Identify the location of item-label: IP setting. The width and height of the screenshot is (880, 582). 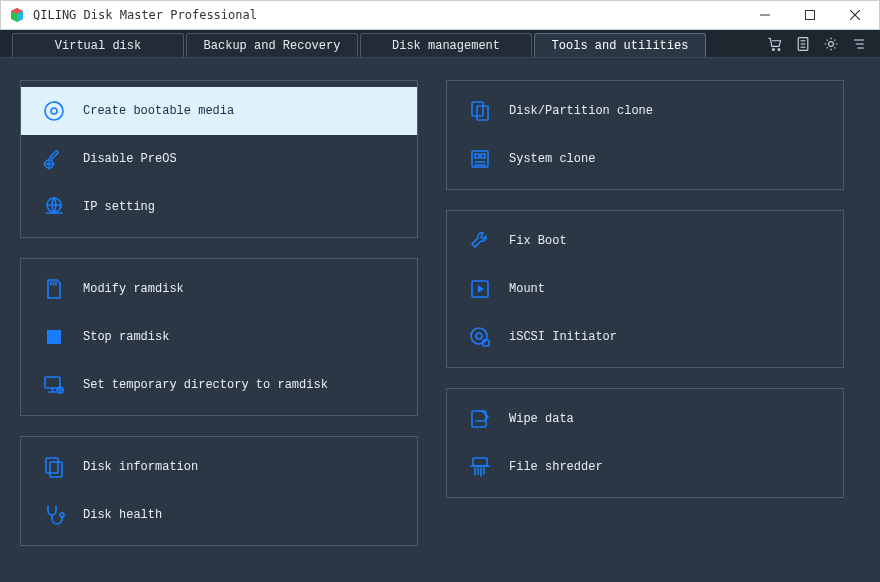
(119, 207).